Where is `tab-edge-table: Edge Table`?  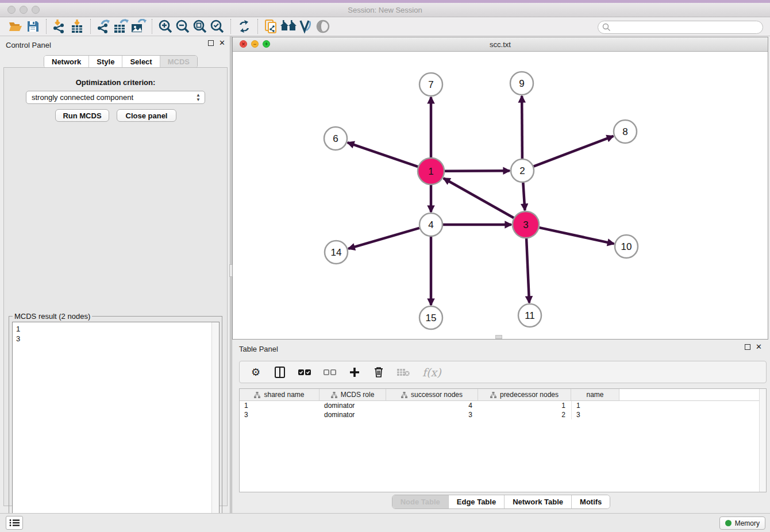 tab-edge-table: Edge Table is located at coordinates (477, 502).